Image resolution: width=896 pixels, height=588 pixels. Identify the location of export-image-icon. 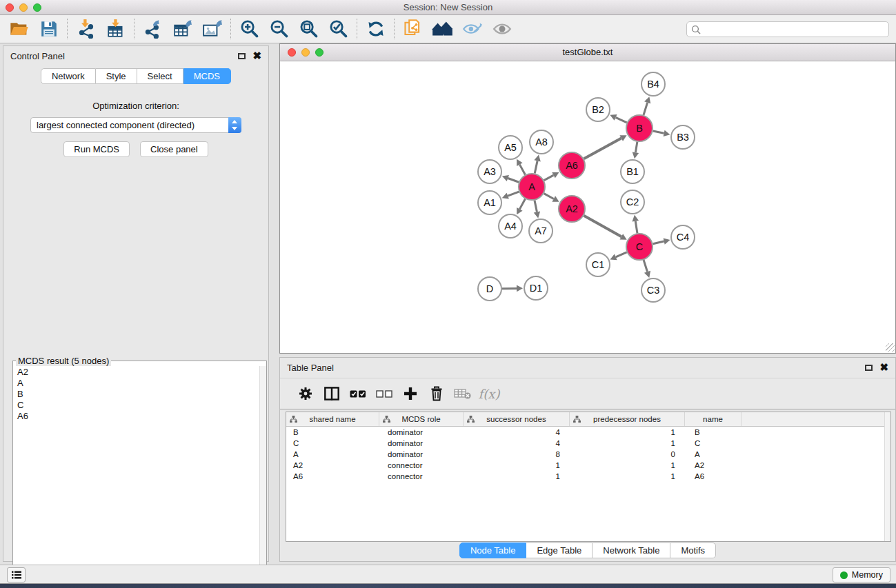
(212, 29).